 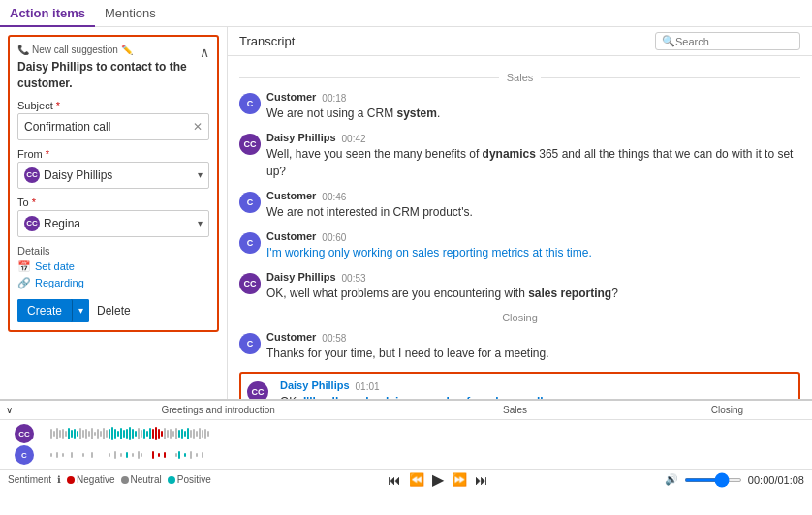 I want to click on seg-label-0: Greetings and introduction, so click(x=218, y=410).